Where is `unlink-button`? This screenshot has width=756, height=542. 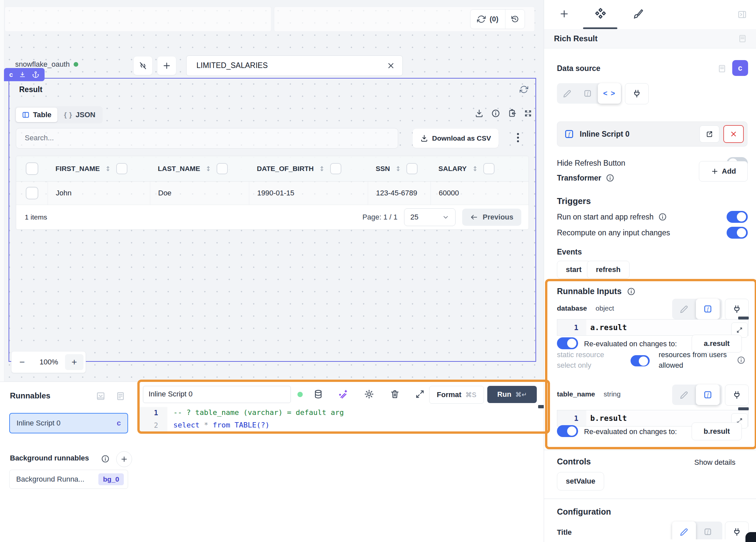 unlink-button is located at coordinates (143, 66).